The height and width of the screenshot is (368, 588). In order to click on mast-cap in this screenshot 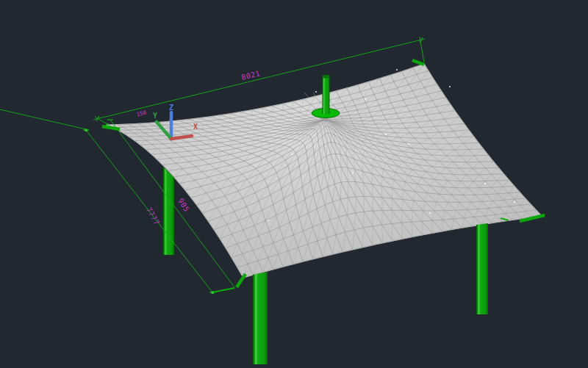, I will do `click(326, 76)`.